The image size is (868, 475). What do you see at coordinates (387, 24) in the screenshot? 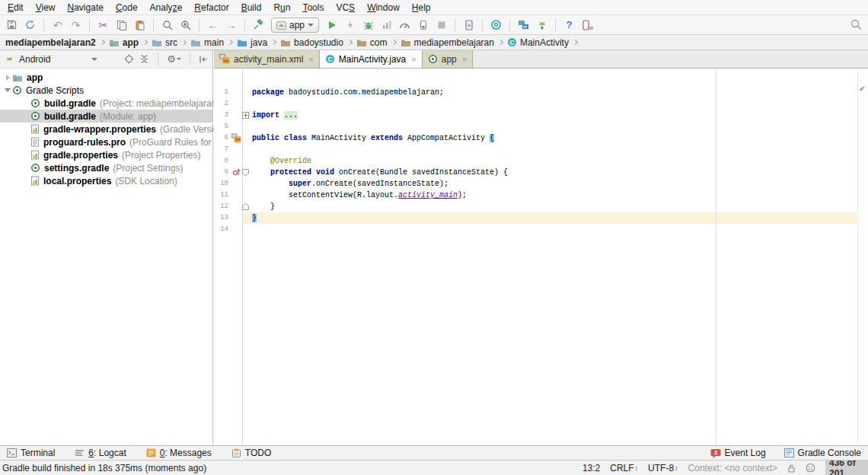
I see `profile-button` at bounding box center [387, 24].